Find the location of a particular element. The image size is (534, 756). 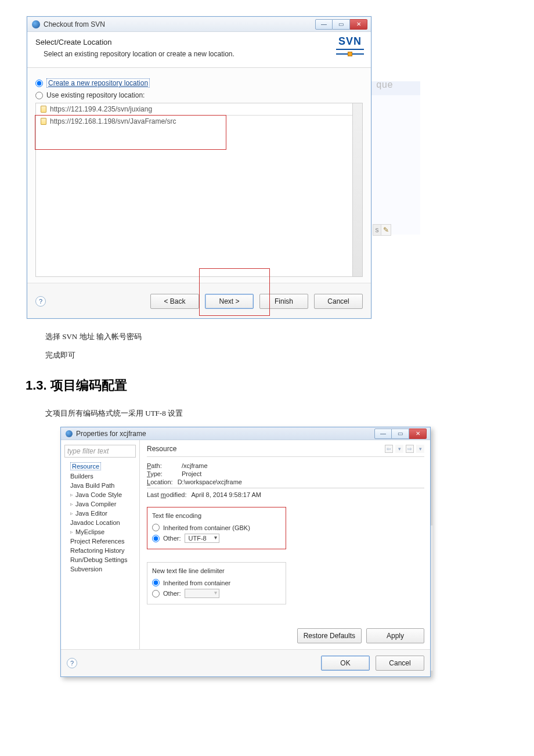

tree-item-label: Resource is located at coordinates (86, 466).